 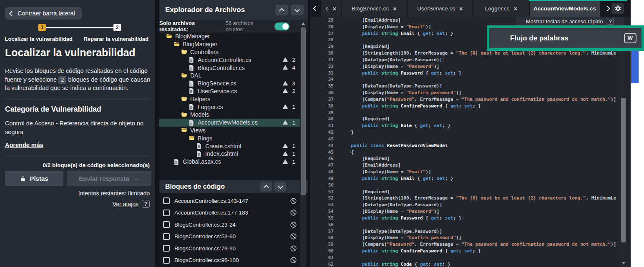 What do you see at coordinates (331, 8) in the screenshot?
I see `editor-tab: s×` at bounding box center [331, 8].